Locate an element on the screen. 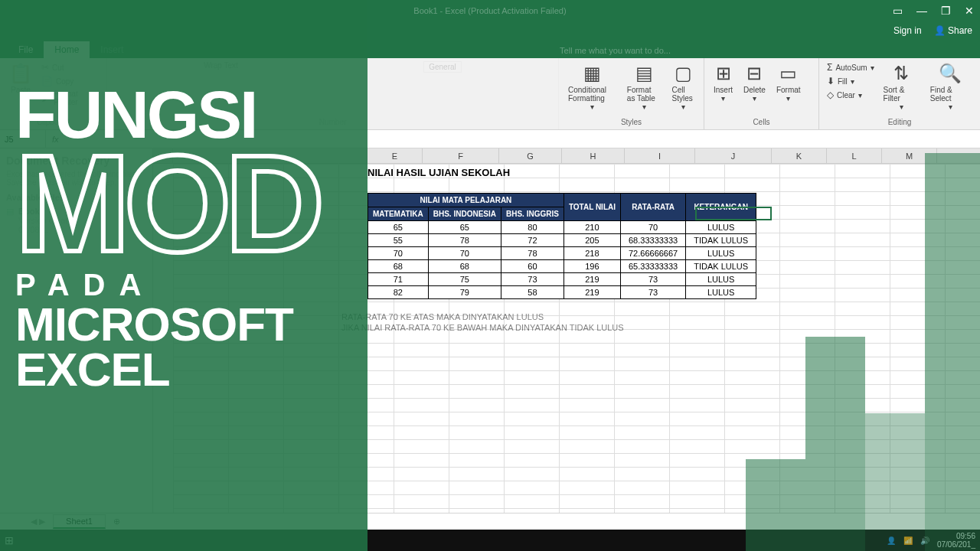 Image resolution: width=980 pixels, height=551 pixels. cell: 72.66666667 is located at coordinates (652, 254).